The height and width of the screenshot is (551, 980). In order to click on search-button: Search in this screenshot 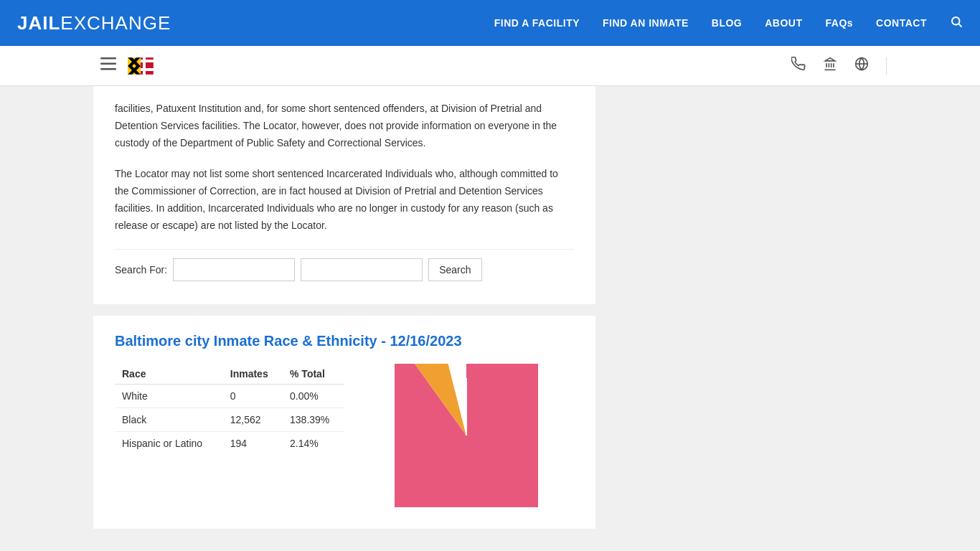, I will do `click(455, 270)`.